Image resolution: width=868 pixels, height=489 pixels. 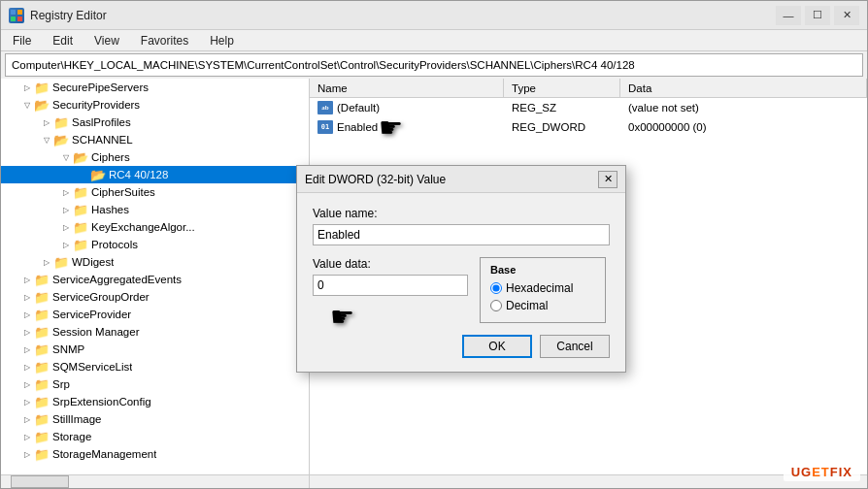 I want to click on menu-help: Help, so click(x=221, y=41).